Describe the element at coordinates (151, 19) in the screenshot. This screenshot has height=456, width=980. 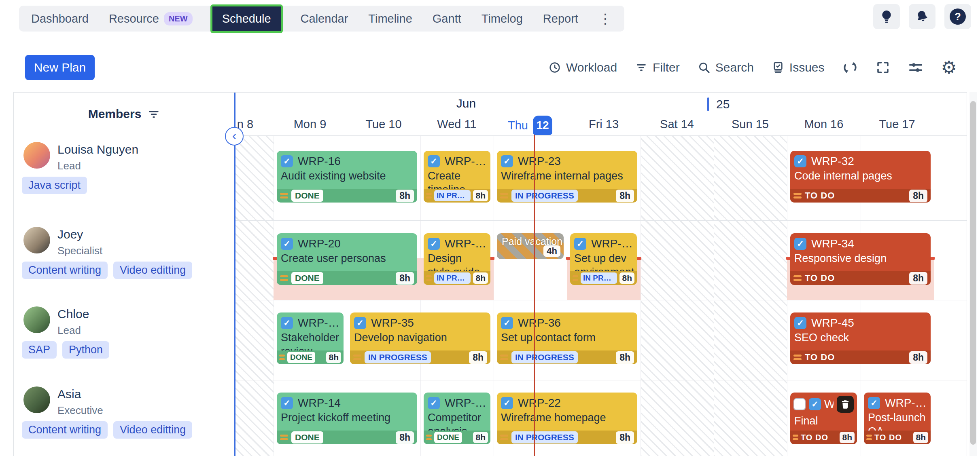
I see `tab-resource: Resource NEW` at that location.